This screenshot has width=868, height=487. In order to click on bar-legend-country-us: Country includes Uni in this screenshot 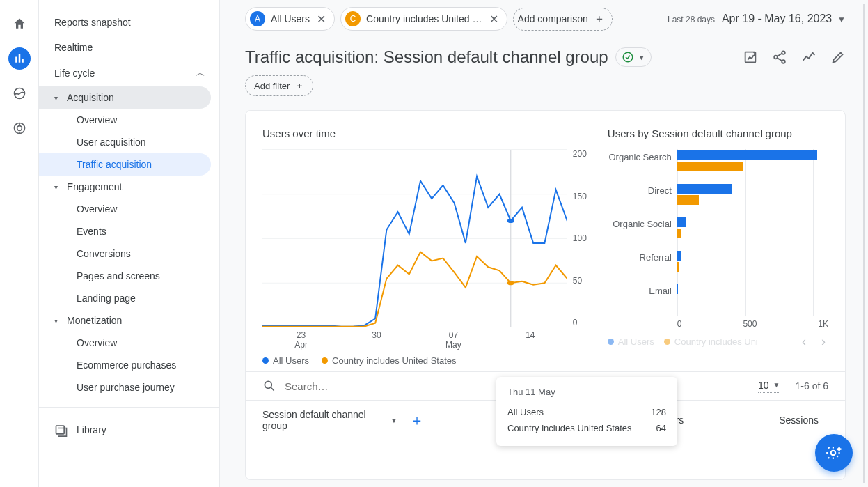, I will do `click(711, 341)`.